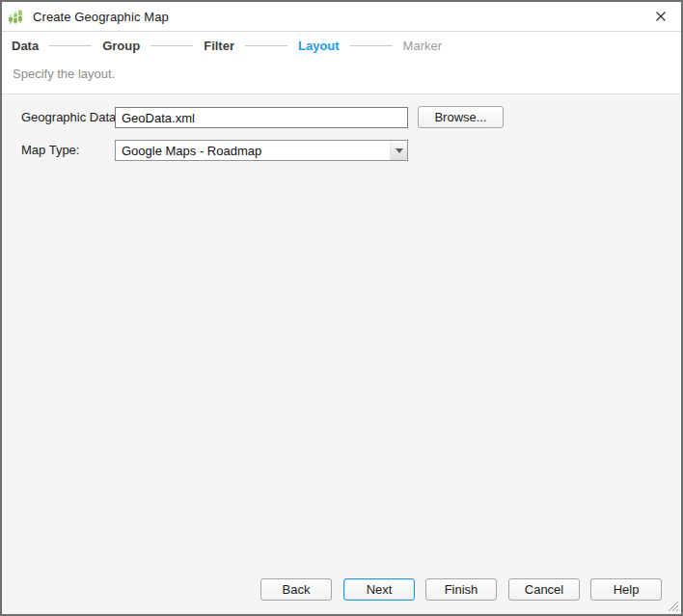  Describe the element at coordinates (219, 46) in the screenshot. I see `step-filter: Filter` at that location.